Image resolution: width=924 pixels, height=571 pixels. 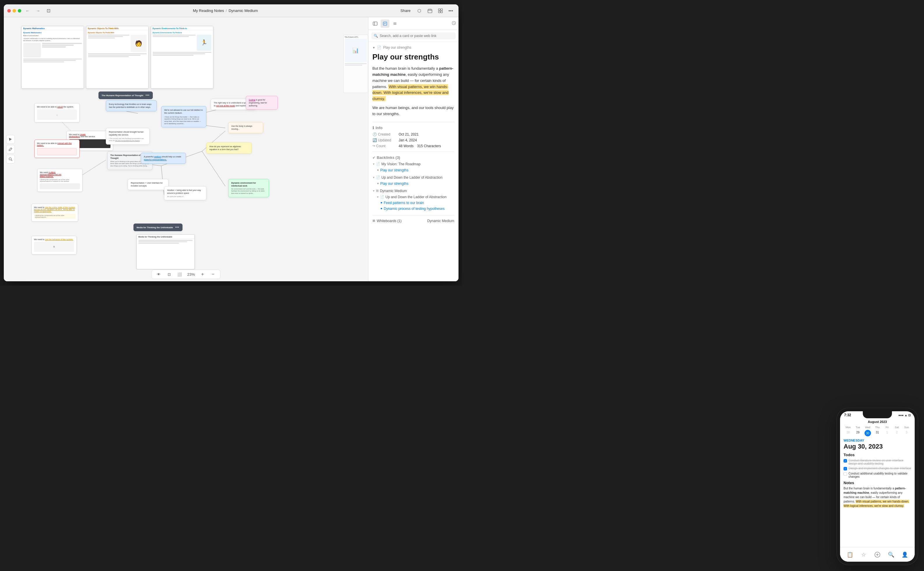 I want to click on doc-subtitle: Dynamic Medium, so click(x=243, y=11).